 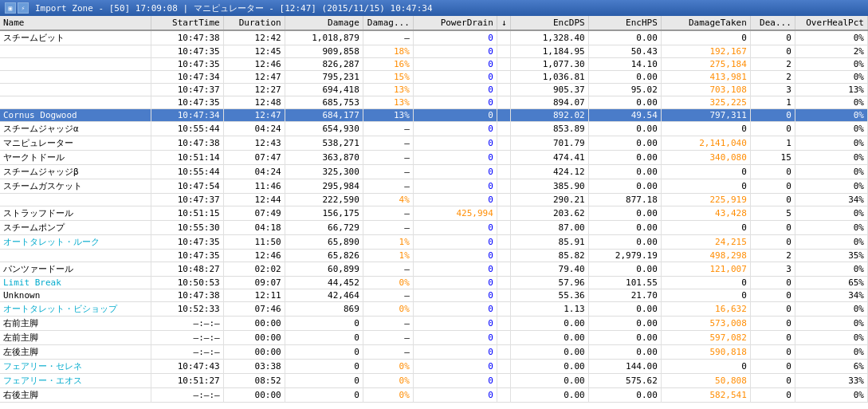 I want to click on table-row: ヤークトドール 10:51:14 07:47 363,870 – 0 474.4…, so click(x=434, y=158).